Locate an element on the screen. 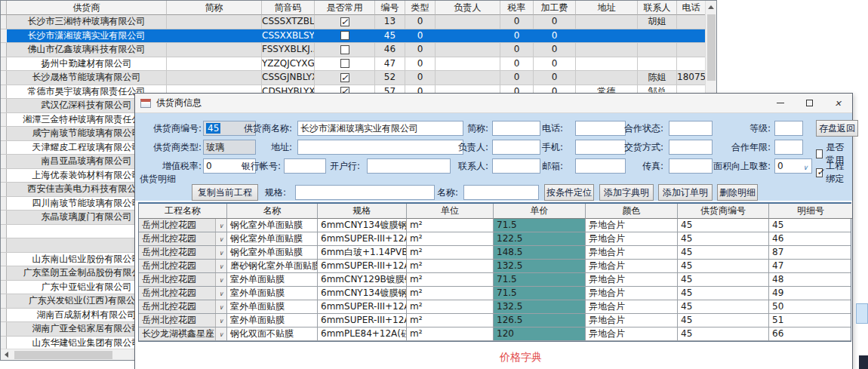 The image size is (868, 369). dialog-titlebar: 供货商信息 is located at coordinates (494, 103).